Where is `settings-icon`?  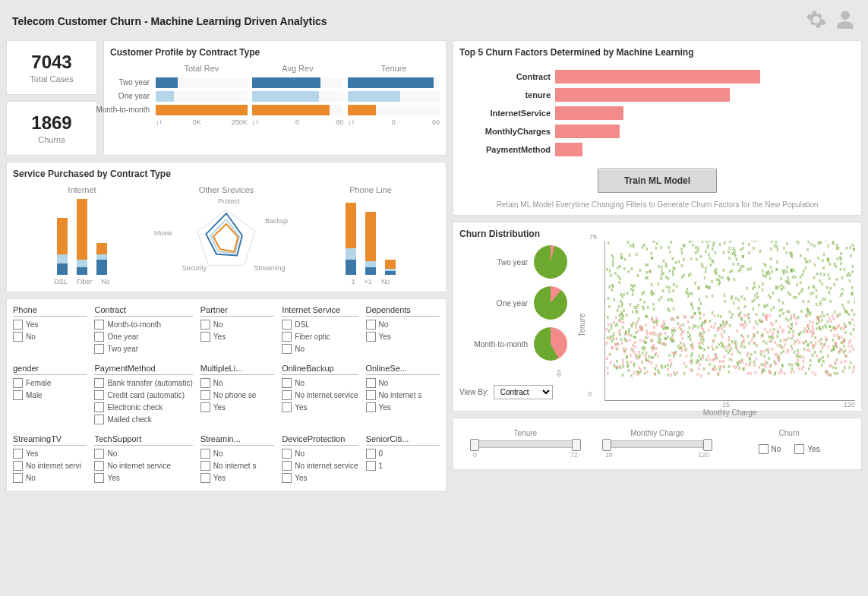 settings-icon is located at coordinates (816, 21).